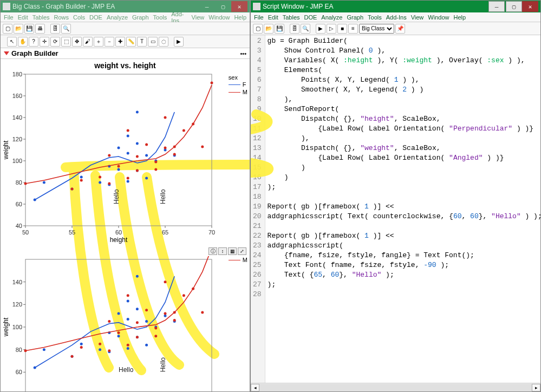  What do you see at coordinates (109, 42) in the screenshot?
I see `zoom-out-icon: －` at bounding box center [109, 42].